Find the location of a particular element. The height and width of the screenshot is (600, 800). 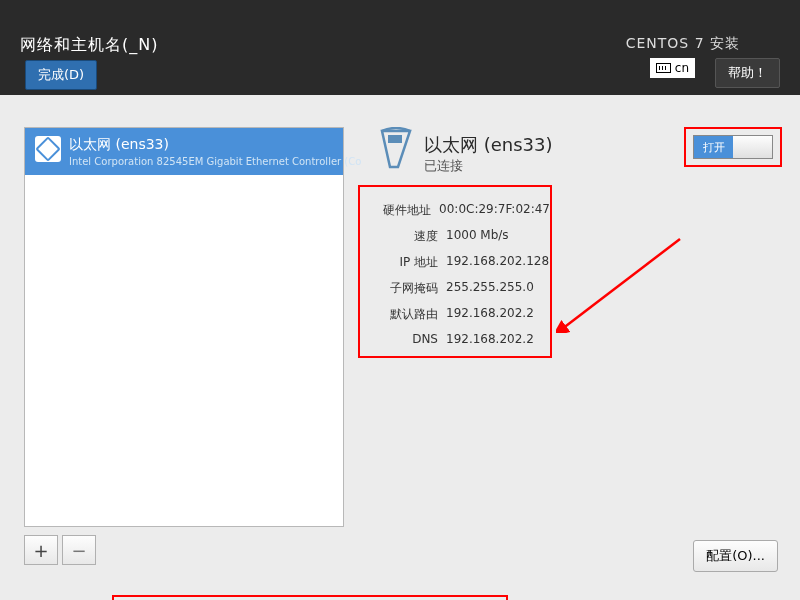

row-dns: DNS 192.168.202.2 is located at coordinates (455, 339).